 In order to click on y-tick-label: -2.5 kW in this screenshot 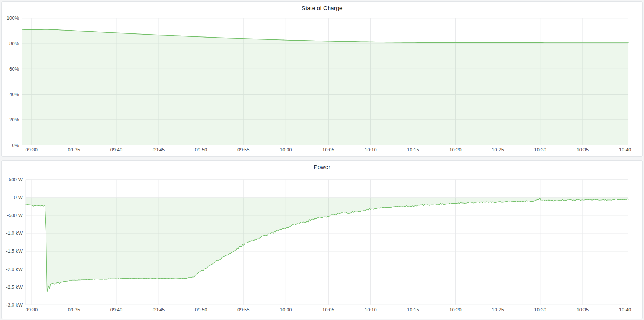, I will do `click(14, 287)`.